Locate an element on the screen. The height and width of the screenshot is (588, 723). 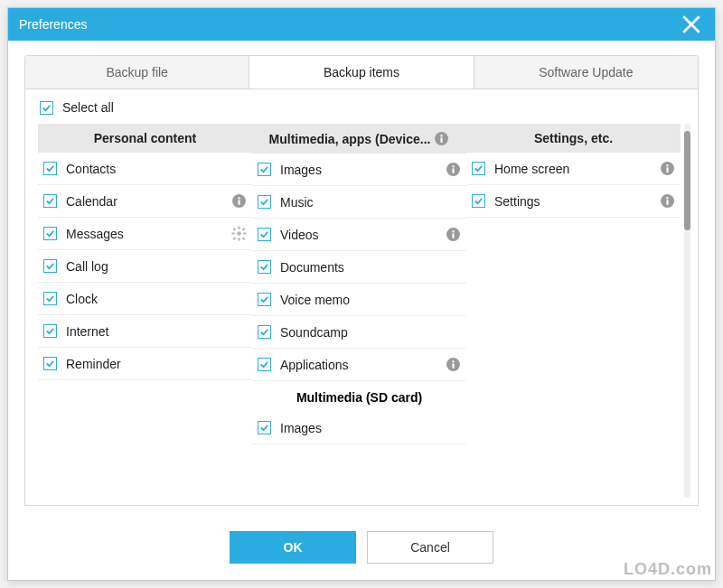
column-header-settings-label: Settings, etc. is located at coordinates (573, 138).